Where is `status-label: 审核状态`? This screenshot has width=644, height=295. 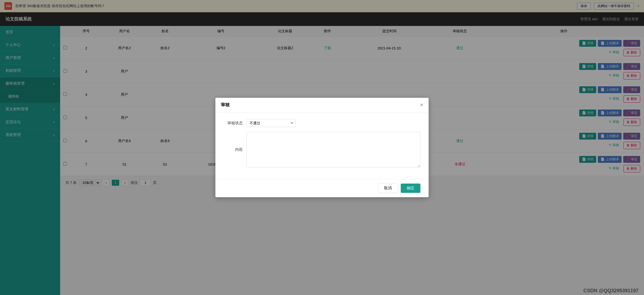 status-label: 审核状态 is located at coordinates (233, 123).